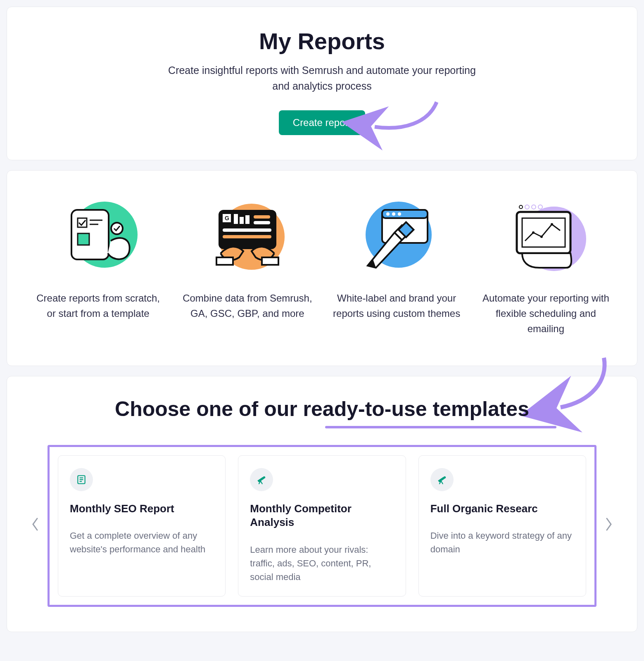  What do you see at coordinates (35, 526) in the screenshot?
I see `chevron-left-icon` at bounding box center [35, 526].